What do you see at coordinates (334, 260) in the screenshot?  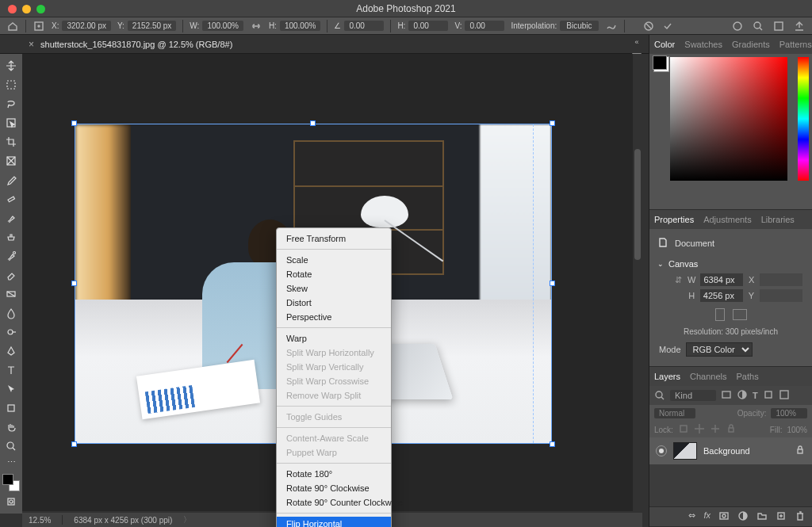 I see `menu-scale: Scale` at bounding box center [334, 260].